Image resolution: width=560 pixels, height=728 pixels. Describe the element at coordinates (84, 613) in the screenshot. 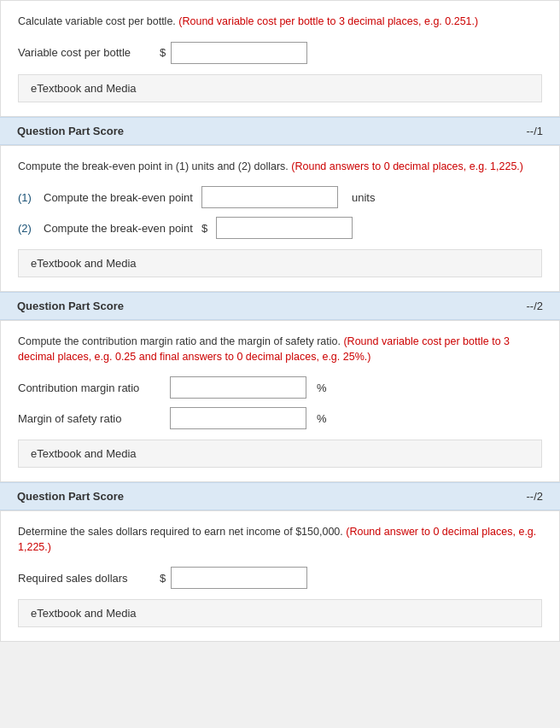

I see `etextbook-label-4: eTextbook and Media` at that location.